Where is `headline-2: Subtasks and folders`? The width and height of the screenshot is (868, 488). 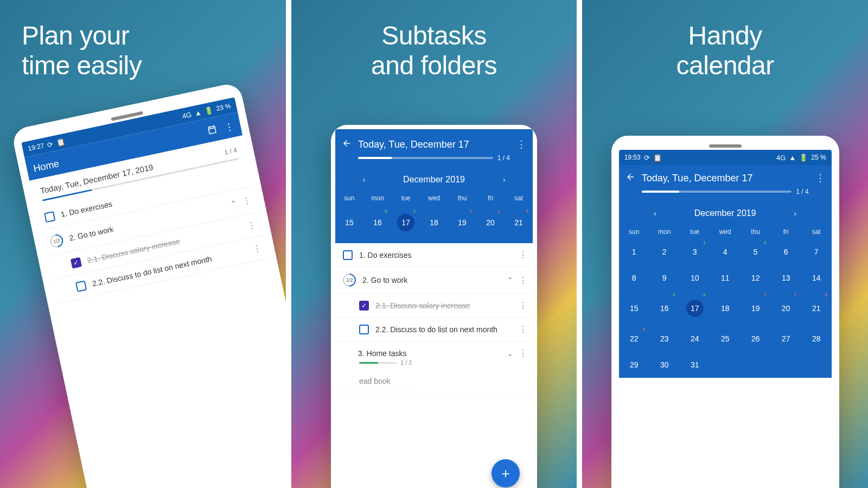
headline-2: Subtasks and folders is located at coordinates (434, 50).